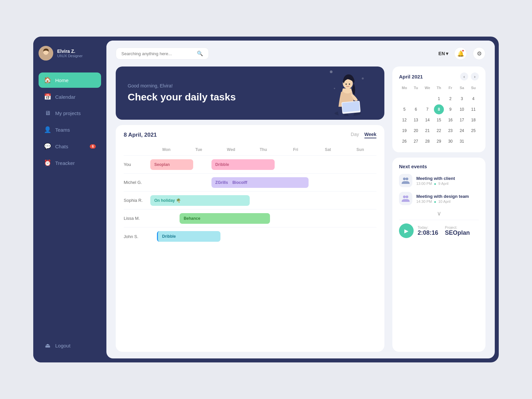 The width and height of the screenshot is (532, 399). Describe the element at coordinates (182, 93) in the screenshot. I see `banner-text: Good morning, Elvira! Check your daily t…` at that location.